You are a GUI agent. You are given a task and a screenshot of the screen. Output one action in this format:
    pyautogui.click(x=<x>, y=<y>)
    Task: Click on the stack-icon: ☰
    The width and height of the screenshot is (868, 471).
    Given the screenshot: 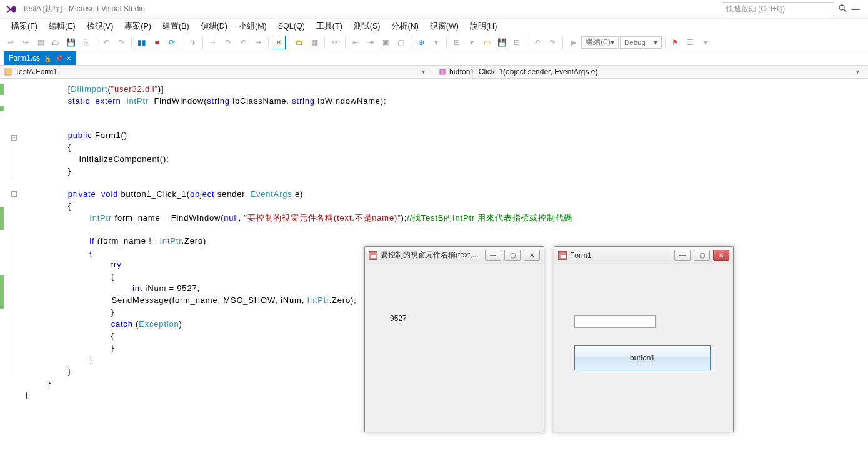 What is the action you would take?
    pyautogui.click(x=691, y=42)
    